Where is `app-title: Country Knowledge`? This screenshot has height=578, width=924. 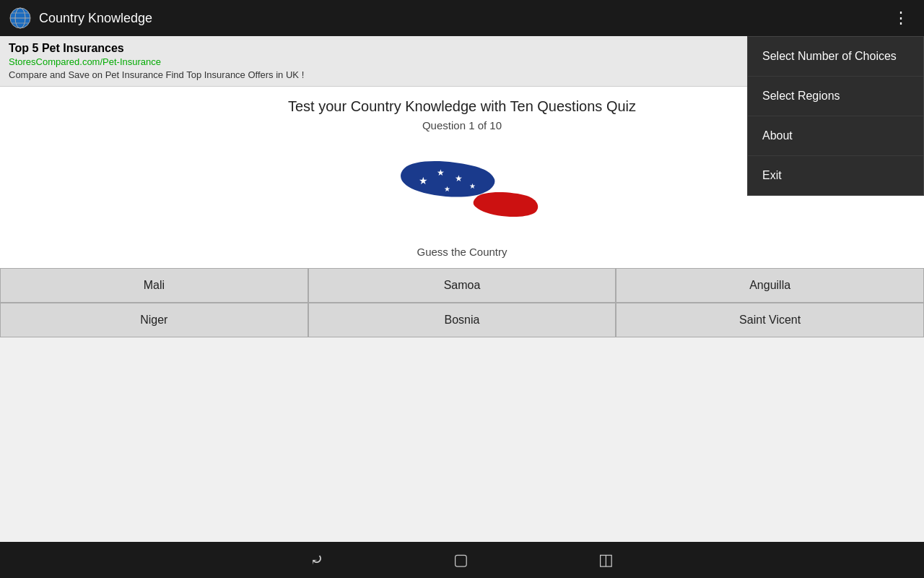 app-title: Country Knowledge is located at coordinates (95, 19).